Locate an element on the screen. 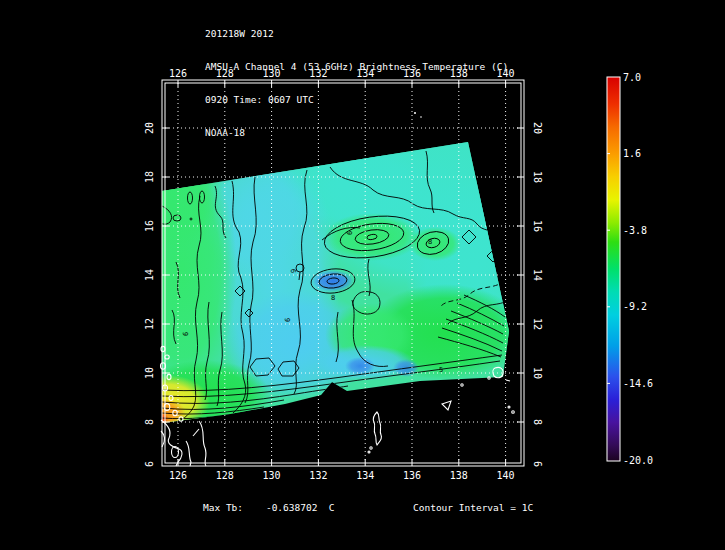  colorbar: 7.0 1.6 -3.8 -9.2 -14.6 -20.0 is located at coordinates (630, 269).